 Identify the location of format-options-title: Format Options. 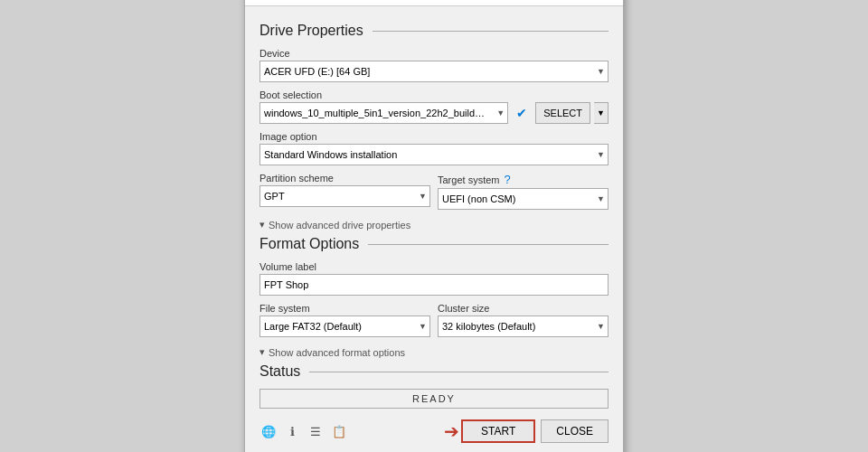
(309, 244).